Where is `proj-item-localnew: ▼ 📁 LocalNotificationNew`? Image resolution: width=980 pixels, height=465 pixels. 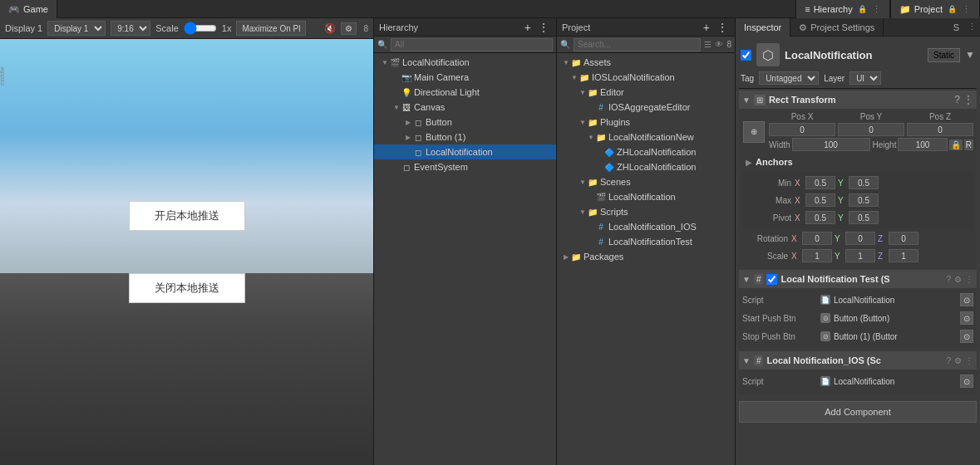 proj-item-localnew: ▼ 📁 LocalNotificationNew is located at coordinates (646, 137).